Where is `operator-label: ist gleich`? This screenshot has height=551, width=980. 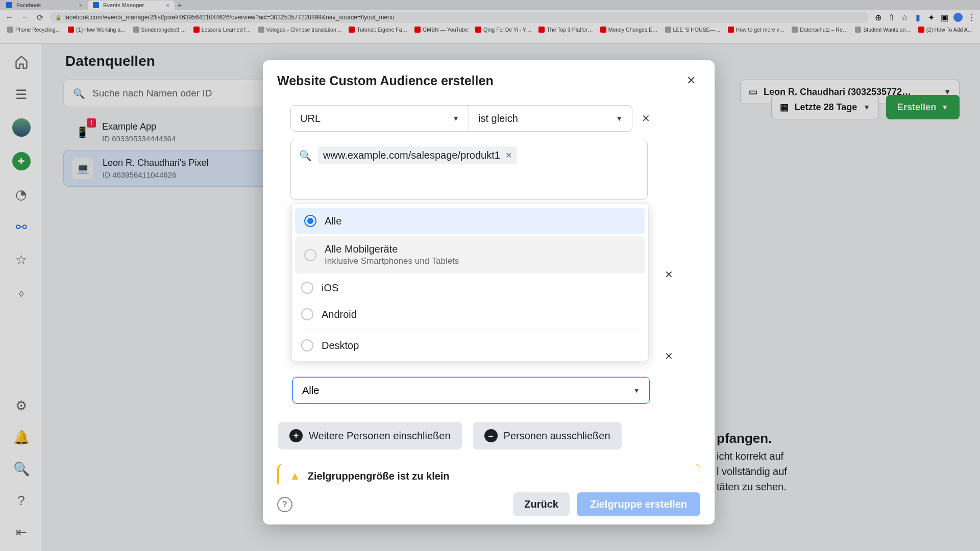
operator-label: ist gleich is located at coordinates (498, 118).